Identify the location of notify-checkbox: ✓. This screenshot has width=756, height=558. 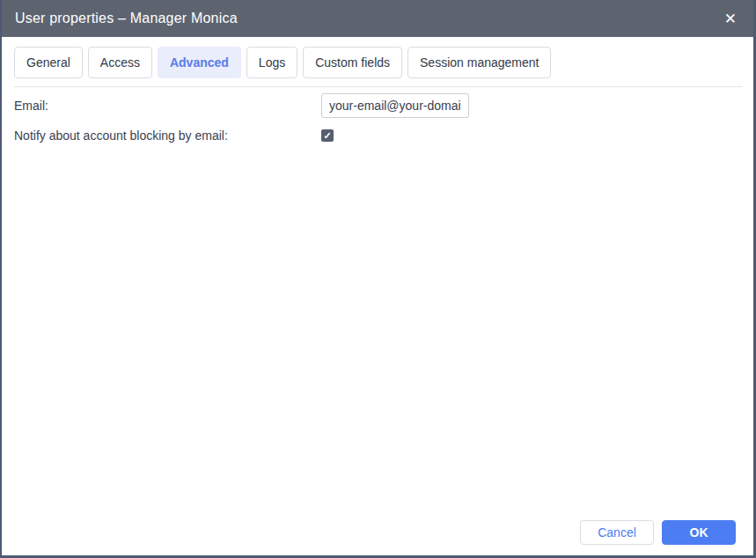
(327, 136).